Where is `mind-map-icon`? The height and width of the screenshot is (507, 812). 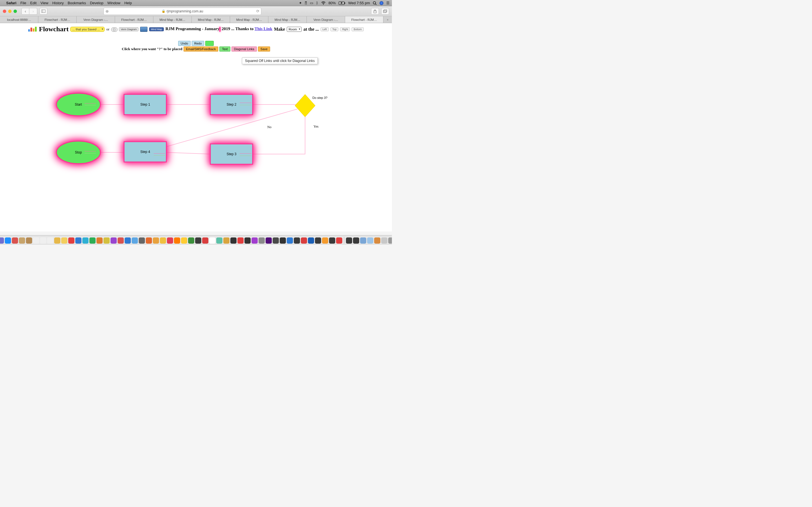
mind-map-icon is located at coordinates (144, 30).